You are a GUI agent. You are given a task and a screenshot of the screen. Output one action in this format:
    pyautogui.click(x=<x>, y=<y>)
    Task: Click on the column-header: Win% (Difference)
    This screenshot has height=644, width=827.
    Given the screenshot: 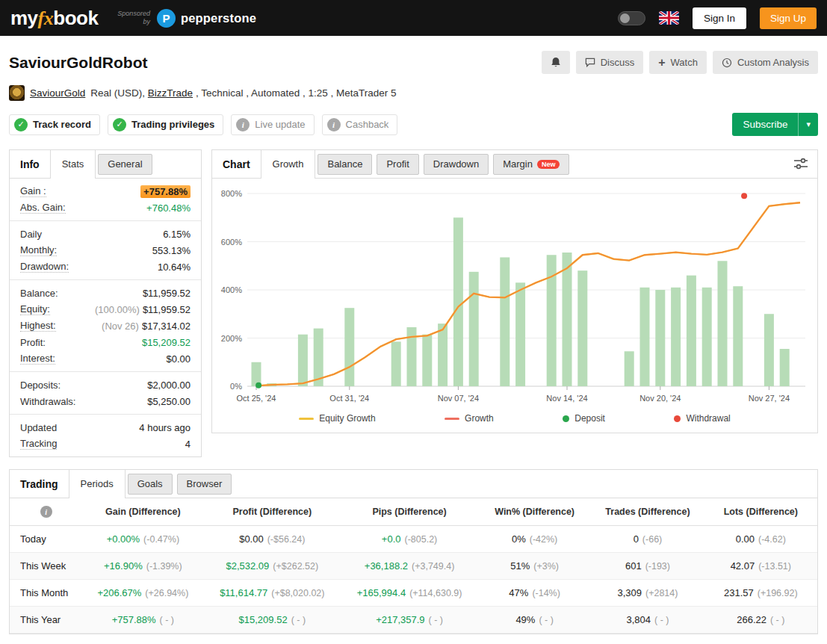 What is the action you would take?
    pyautogui.click(x=535, y=513)
    